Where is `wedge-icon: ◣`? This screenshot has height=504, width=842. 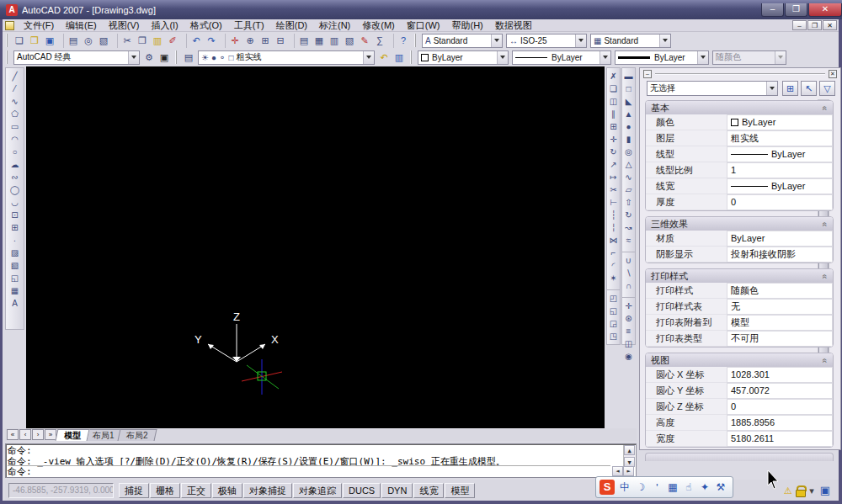 wedge-icon: ◣ is located at coordinates (628, 101).